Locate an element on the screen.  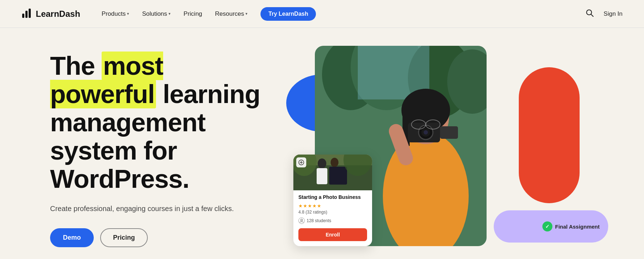
navbar: LearnDash Products ▾ Solutions ▾ Pricing… is located at coordinates (322, 14).